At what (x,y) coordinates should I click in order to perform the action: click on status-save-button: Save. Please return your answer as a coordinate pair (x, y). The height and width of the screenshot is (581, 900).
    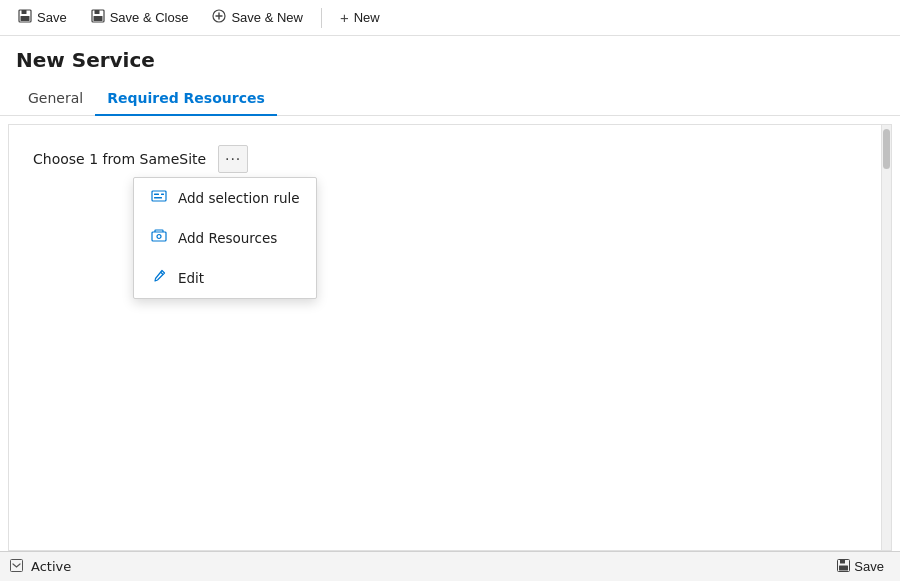
    Looking at the image, I should click on (860, 567).